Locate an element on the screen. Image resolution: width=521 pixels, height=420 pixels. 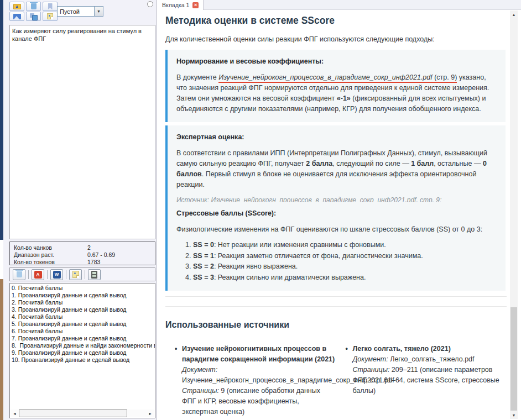
tab-bar: Вкладка 1 × is located at coordinates (340, 5).